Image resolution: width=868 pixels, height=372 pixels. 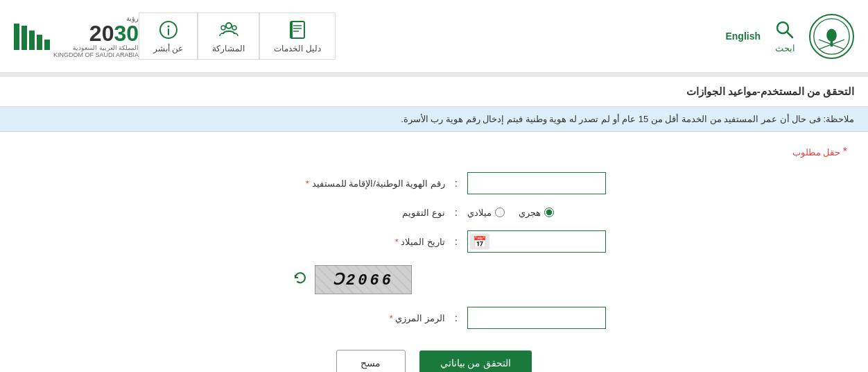 I want to click on vision-number: 2030, so click(x=96, y=33).